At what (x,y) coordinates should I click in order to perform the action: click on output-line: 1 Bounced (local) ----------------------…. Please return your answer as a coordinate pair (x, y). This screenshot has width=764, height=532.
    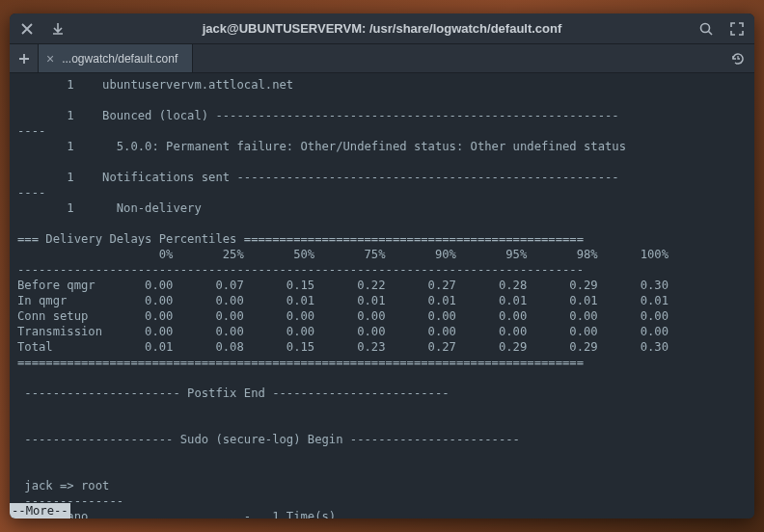
    Looking at the image, I should click on (318, 116).